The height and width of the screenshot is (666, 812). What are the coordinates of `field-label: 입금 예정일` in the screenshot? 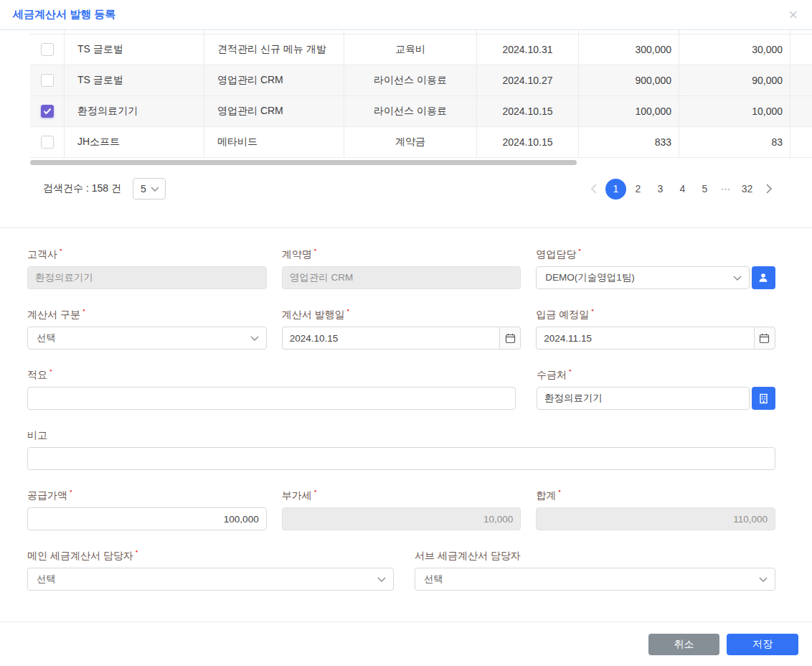 It's located at (656, 316).